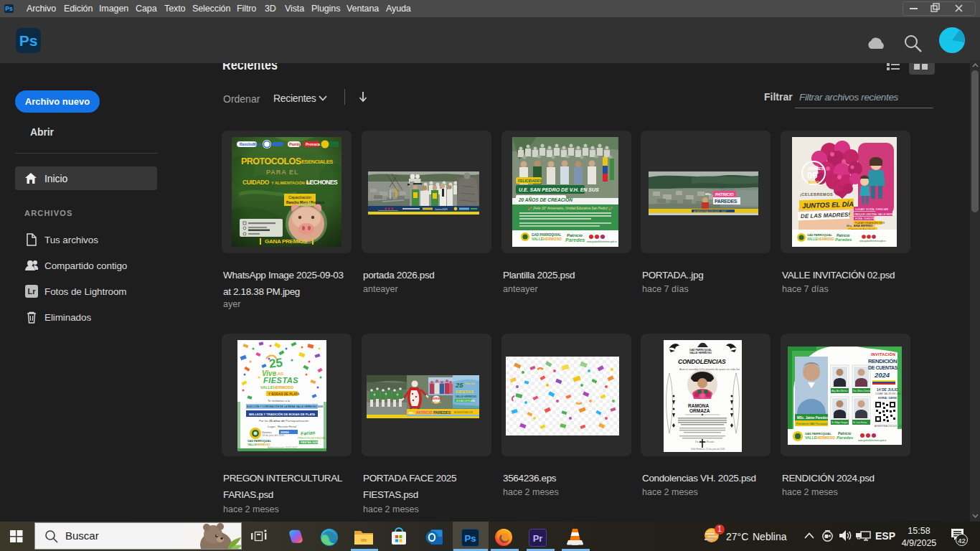 Image resolution: width=980 pixels, height=551 pixels. I want to click on svg-text: PROTOCOLOS, so click(271, 161).